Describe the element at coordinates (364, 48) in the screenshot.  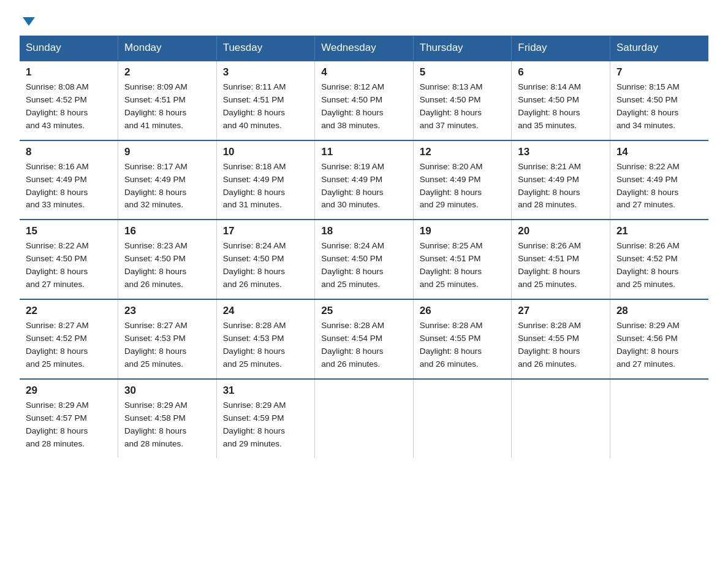
I see `weekday-header-wednesday: Wednesday` at that location.